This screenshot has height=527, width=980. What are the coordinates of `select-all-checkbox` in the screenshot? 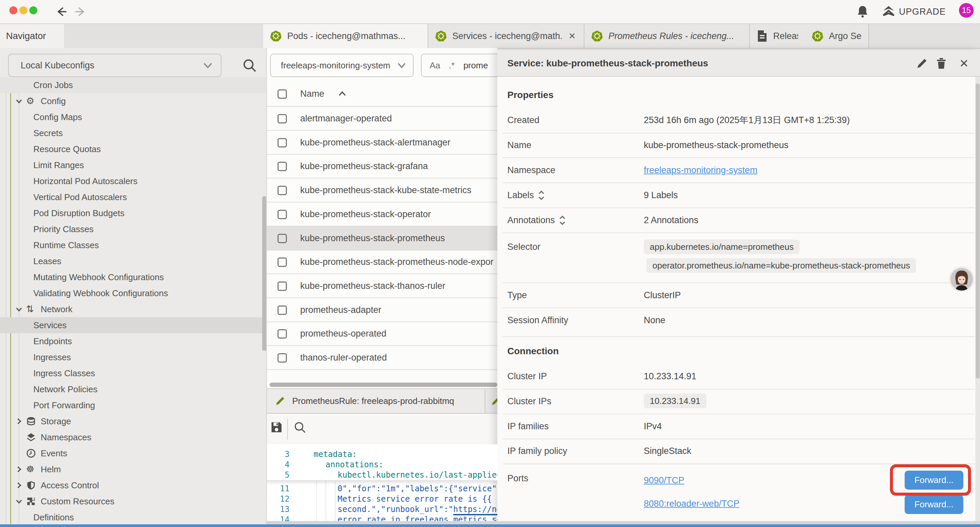 It's located at (282, 94).